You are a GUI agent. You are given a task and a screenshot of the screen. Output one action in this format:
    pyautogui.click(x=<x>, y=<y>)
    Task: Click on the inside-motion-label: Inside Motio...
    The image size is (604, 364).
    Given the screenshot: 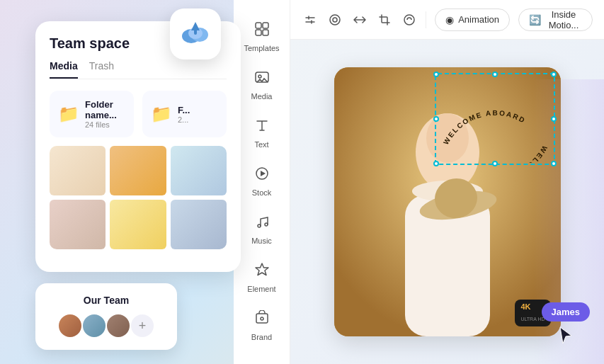 What is the action you would take?
    pyautogui.click(x=564, y=20)
    